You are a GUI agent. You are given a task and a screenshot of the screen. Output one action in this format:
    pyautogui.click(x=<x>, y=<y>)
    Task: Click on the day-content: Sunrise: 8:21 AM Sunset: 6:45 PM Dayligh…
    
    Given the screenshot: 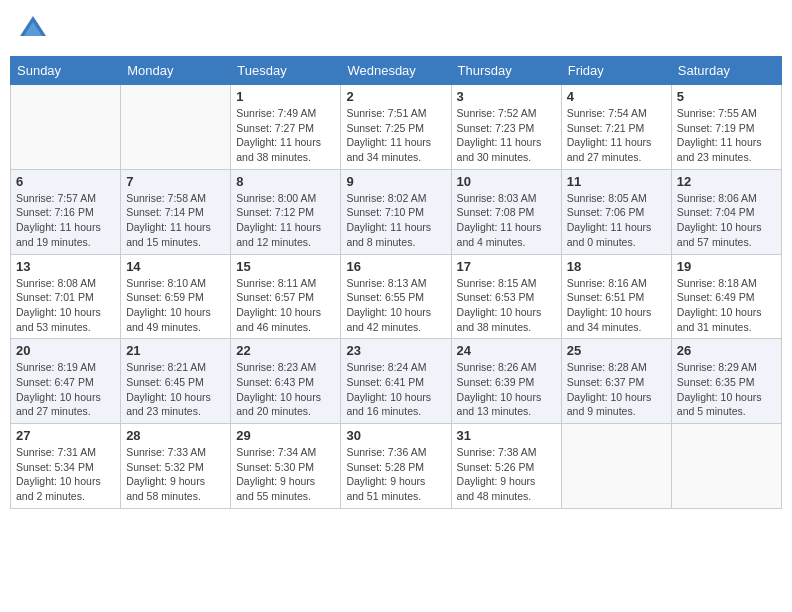 What is the action you would take?
    pyautogui.click(x=176, y=390)
    